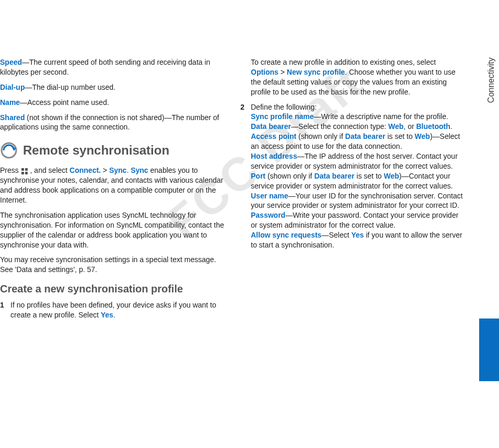 This screenshot has width=499, height=448. What do you see at coordinates (242, 108) in the screenshot?
I see `step-2-number: 2` at bounding box center [242, 108].